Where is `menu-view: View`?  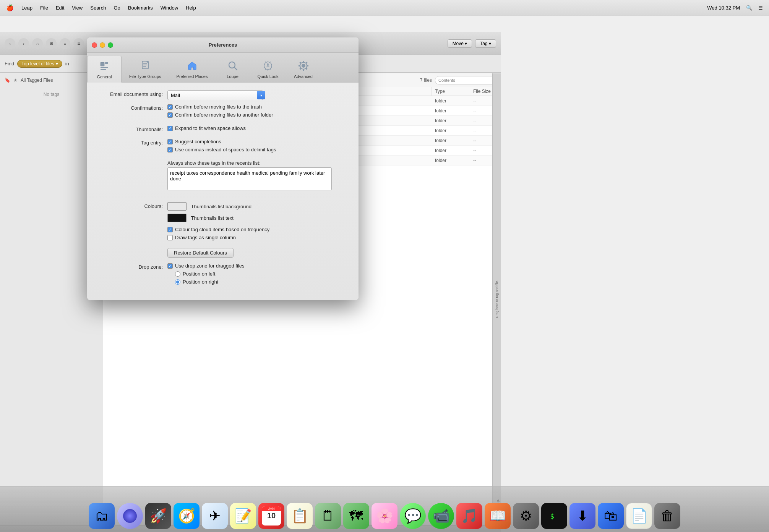
menu-view: View is located at coordinates (77, 8).